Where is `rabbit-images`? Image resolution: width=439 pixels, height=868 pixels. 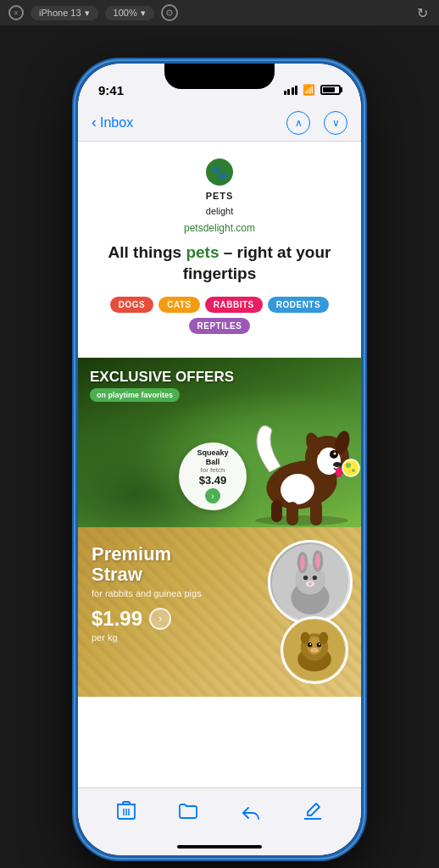
rabbit-images is located at coordinates (302, 612).